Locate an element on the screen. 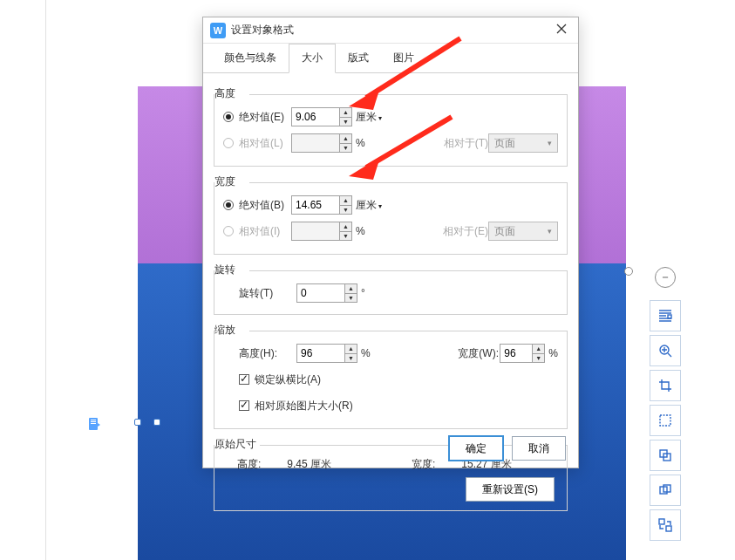 Image resolution: width=735 pixels, height=560 pixels. width-abs-radio is located at coordinates (228, 205).